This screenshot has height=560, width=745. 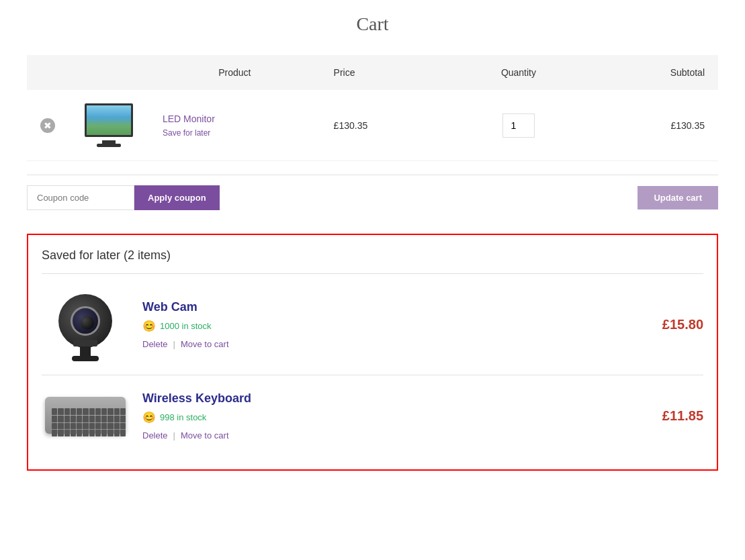 I want to click on stock-text: 1000 in stock, so click(x=185, y=326).